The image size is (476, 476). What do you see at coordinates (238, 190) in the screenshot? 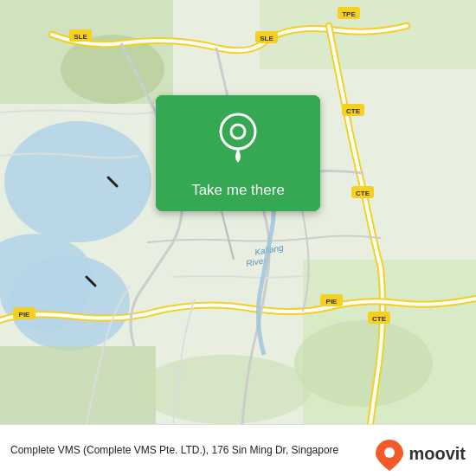
I see `button-label: Take me there` at bounding box center [238, 190].